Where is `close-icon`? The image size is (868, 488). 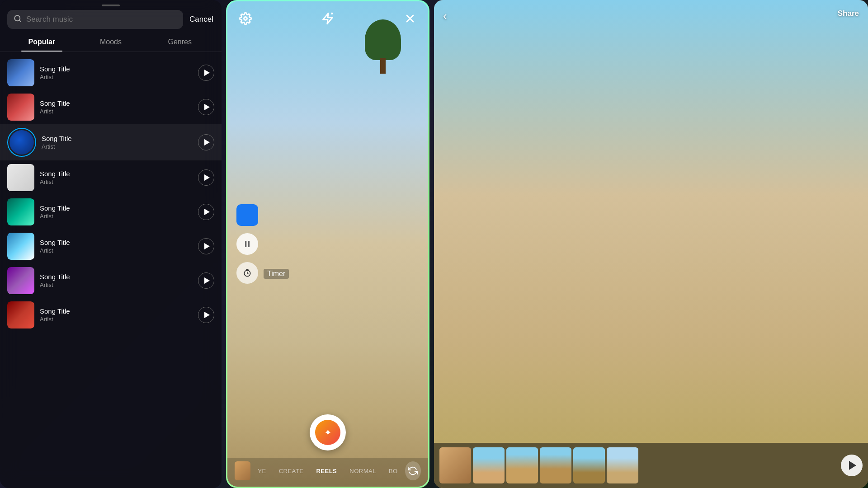 close-icon is located at coordinates (410, 19).